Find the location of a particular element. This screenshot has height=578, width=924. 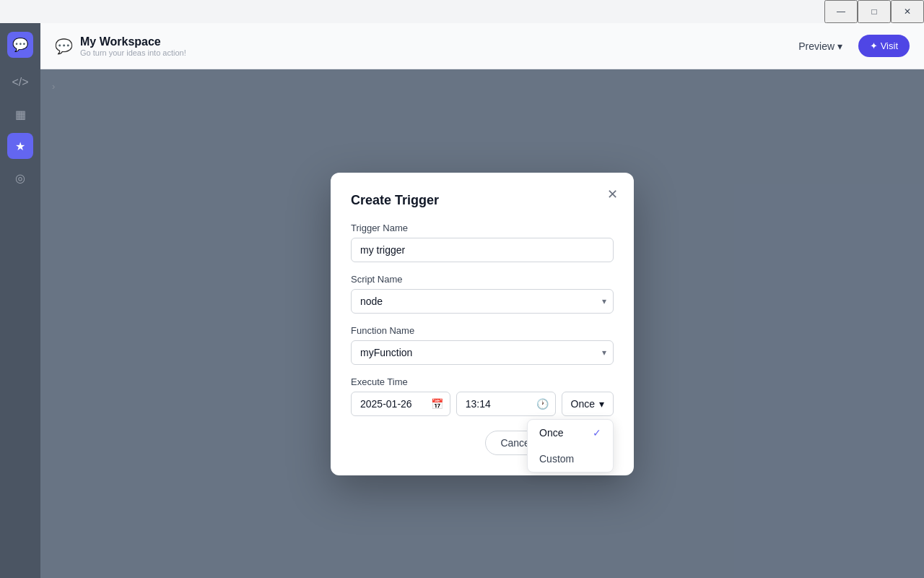

visit-button: ✦ Visit is located at coordinates (884, 46).